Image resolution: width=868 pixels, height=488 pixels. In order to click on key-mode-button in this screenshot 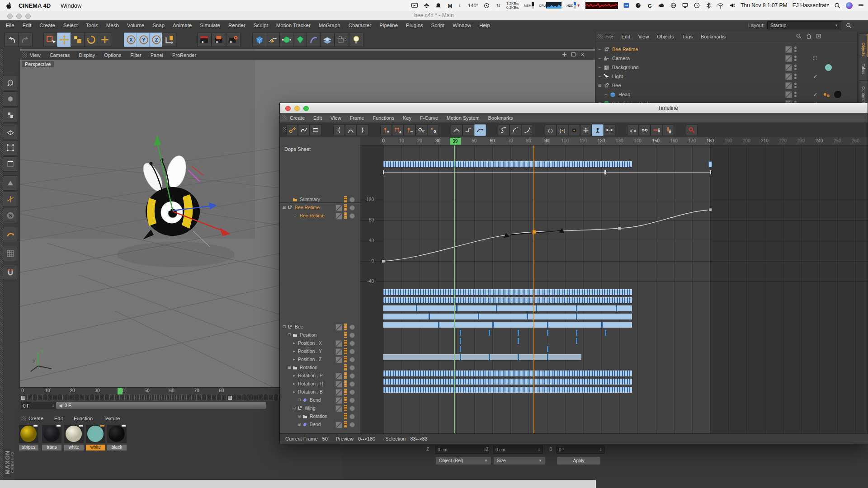, I will do `click(292, 130)`.